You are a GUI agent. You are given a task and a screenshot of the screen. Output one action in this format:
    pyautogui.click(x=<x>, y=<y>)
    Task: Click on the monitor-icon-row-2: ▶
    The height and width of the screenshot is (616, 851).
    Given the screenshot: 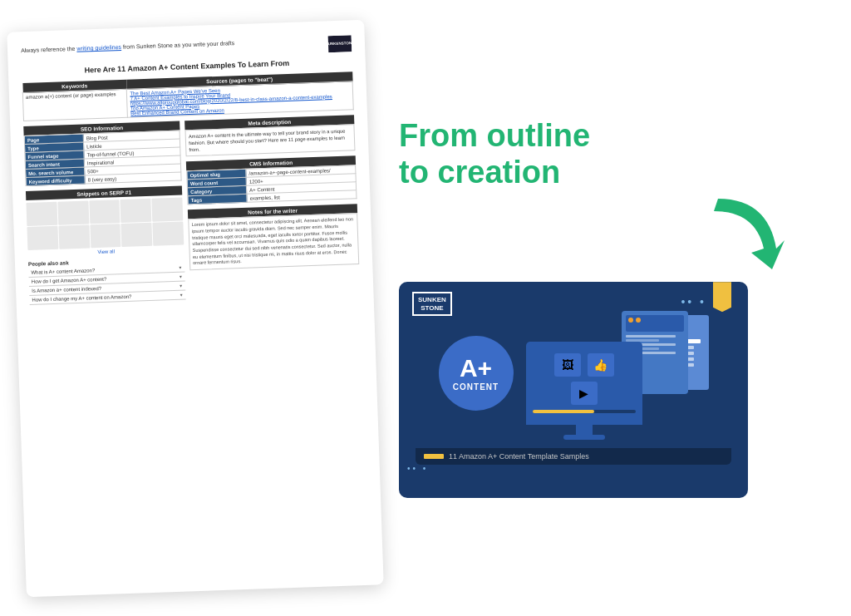 What is the action you would take?
    pyautogui.click(x=584, y=393)
    